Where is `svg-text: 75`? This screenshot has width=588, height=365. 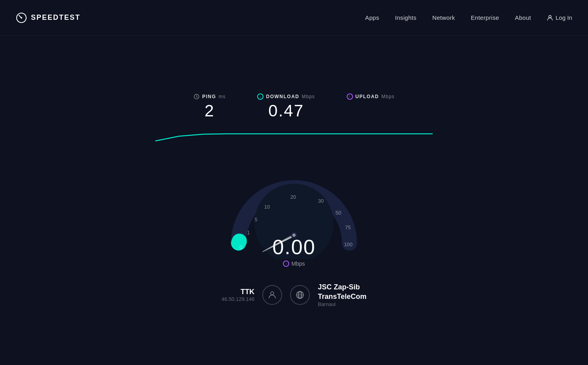 svg-text: 75 is located at coordinates (348, 227).